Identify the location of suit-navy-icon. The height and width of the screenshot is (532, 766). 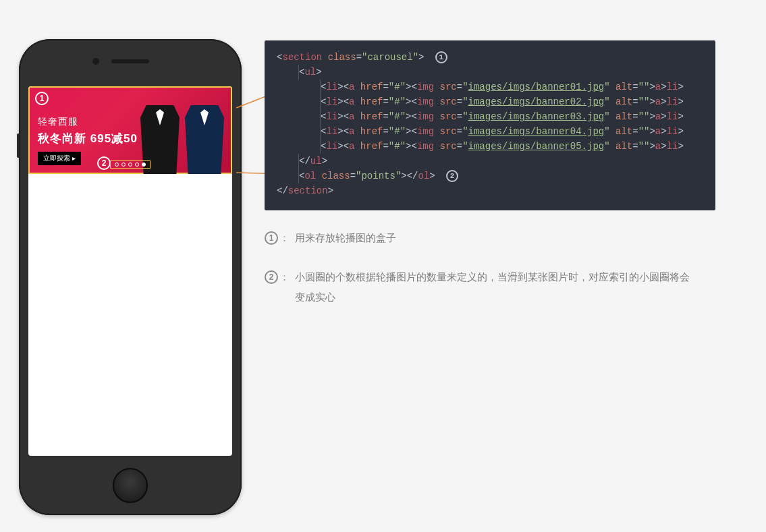
(204, 140).